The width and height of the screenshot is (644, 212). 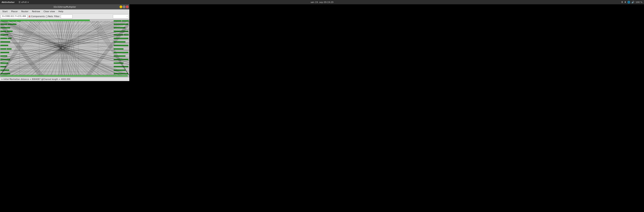 I want to click on battery-label: 100 %, so click(x=639, y=2).